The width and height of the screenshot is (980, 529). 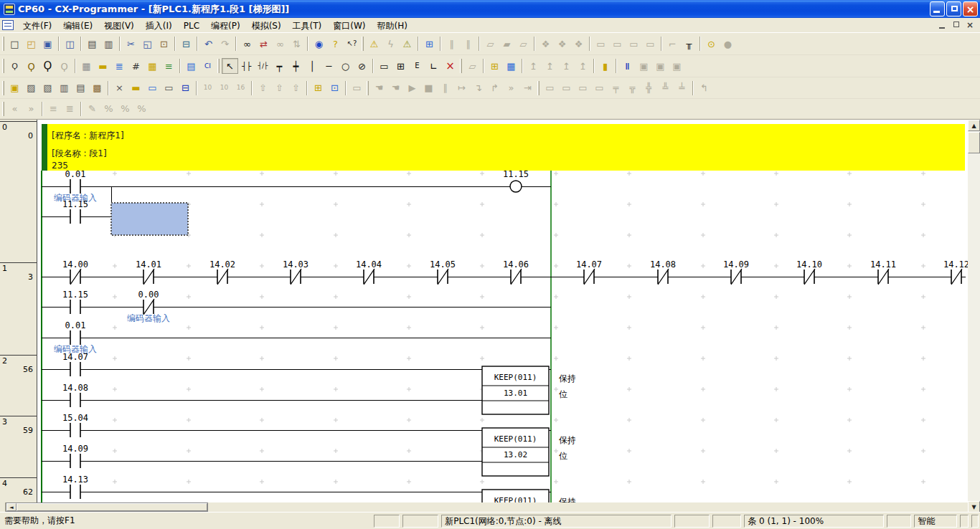 I want to click on cross-reference-report-button: ×, so click(x=119, y=88).